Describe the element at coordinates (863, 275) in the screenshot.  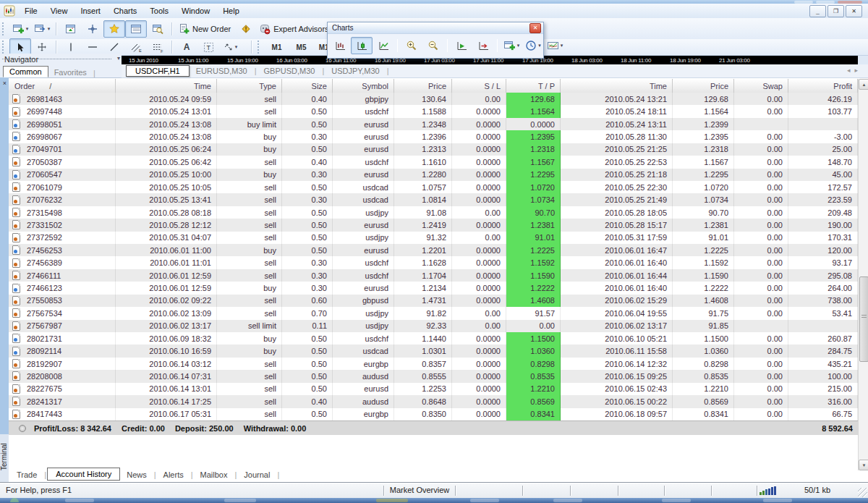
I see `vertical-scrollbar: ▲ ▼` at that location.